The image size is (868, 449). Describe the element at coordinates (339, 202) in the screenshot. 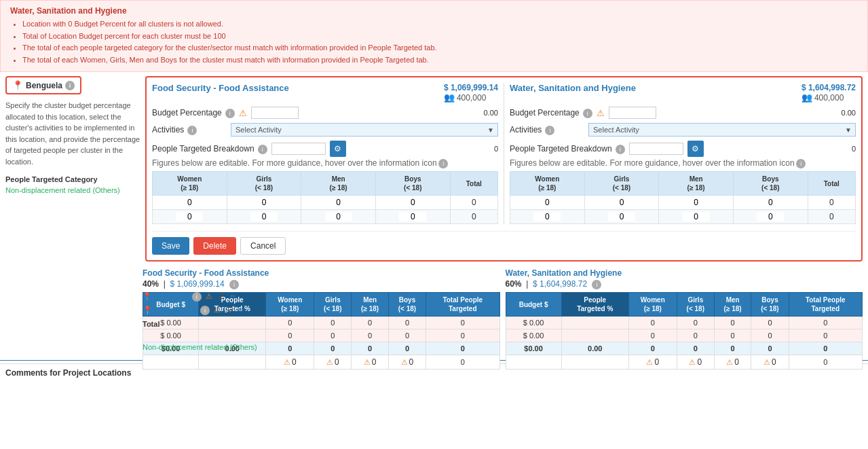

I see `cell-left-r1-men` at that location.